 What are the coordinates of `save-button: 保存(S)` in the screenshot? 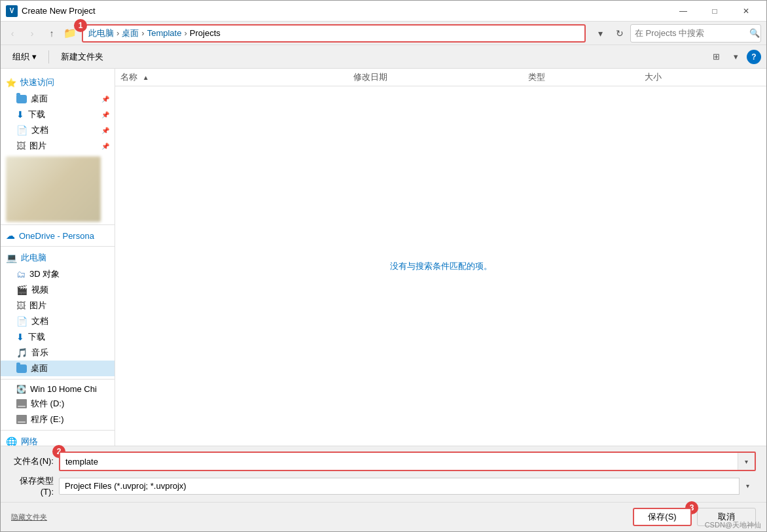 It's located at (662, 517).